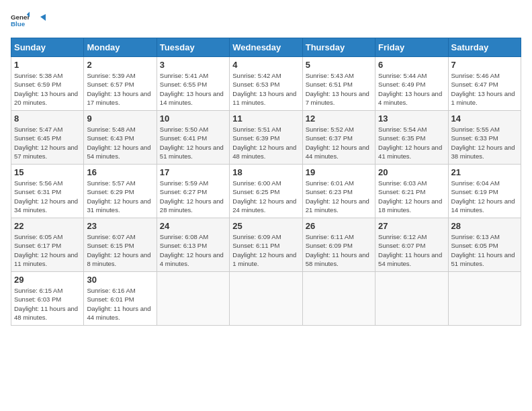 This screenshot has width=532, height=411. Describe the element at coordinates (484, 191) in the screenshot. I see `day-cell: 21 Sunrise: 6:04 AM Sunset: 6:19 PM Dayl…` at that location.